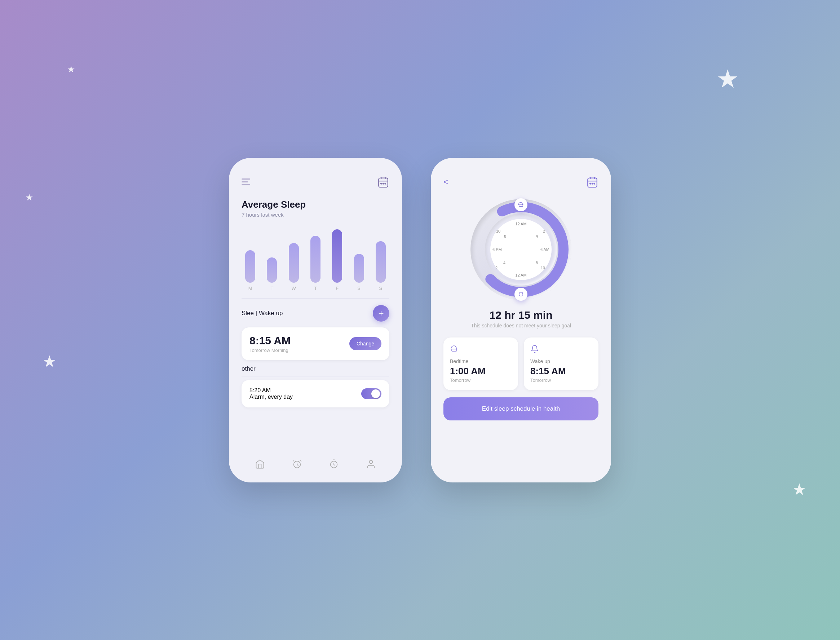 The image size is (840, 640). Describe the element at coordinates (383, 182) in the screenshot. I see `calendar-icon` at that location.